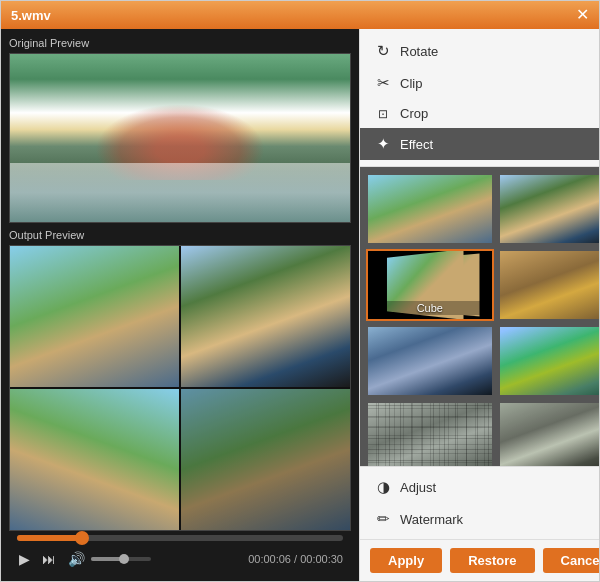 The width and height of the screenshot is (600, 582). I want to click on effect-cube-label: Cube, so click(430, 308).